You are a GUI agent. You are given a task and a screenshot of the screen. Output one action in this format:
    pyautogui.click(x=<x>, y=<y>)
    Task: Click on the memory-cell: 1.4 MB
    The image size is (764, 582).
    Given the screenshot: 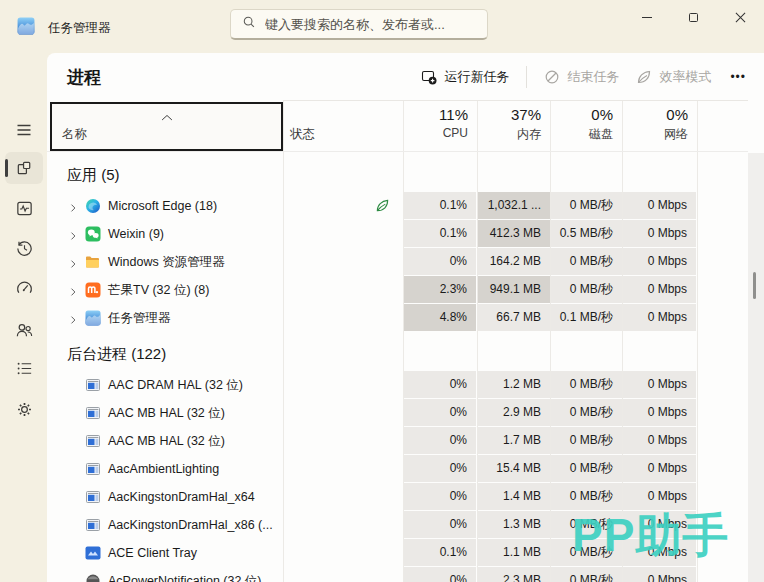 What is the action you would take?
    pyautogui.click(x=514, y=496)
    